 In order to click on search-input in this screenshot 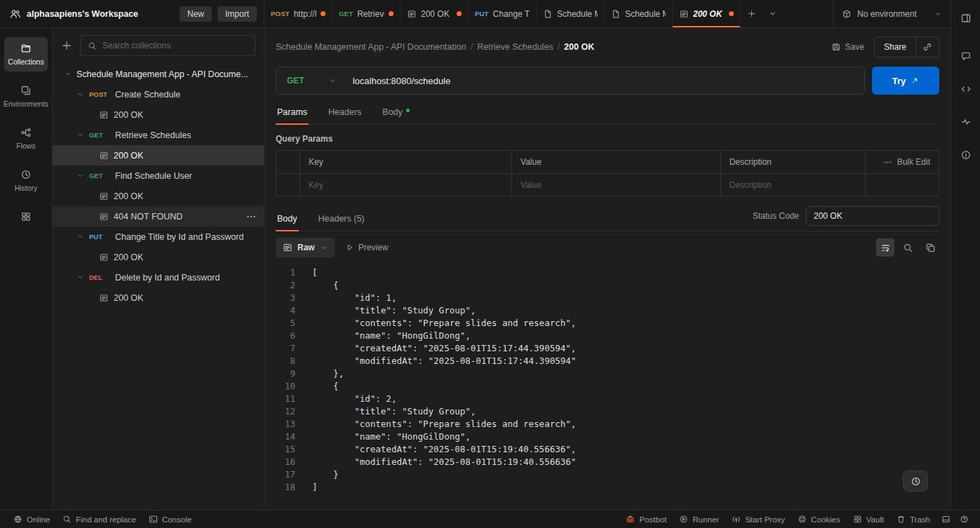, I will do `click(175, 46)`.